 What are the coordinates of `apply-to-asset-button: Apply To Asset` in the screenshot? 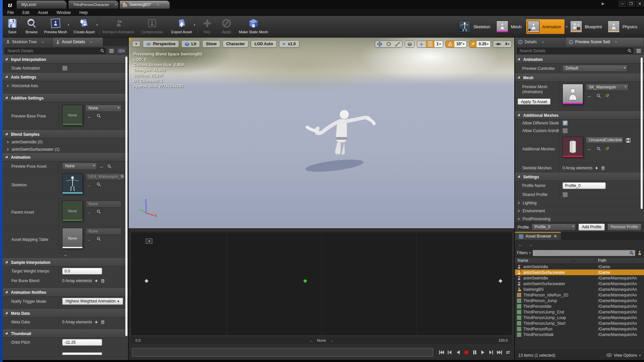 It's located at (534, 101).